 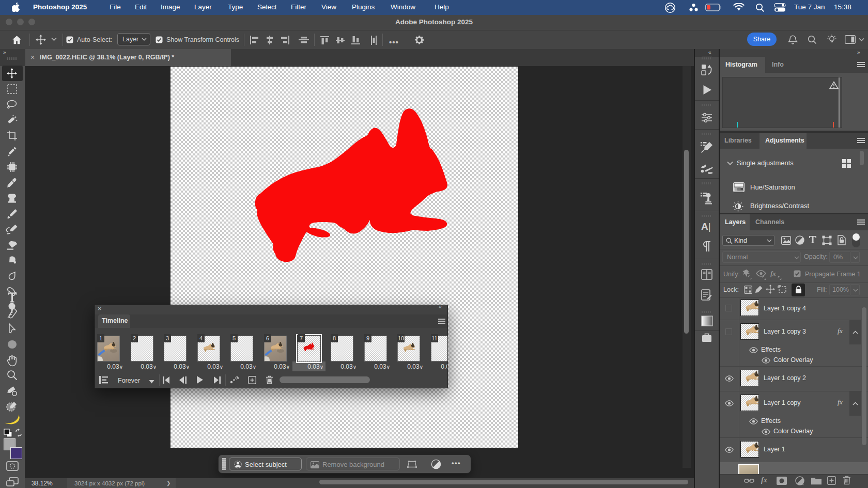 I want to click on svg-text: fx, so click(x=773, y=274).